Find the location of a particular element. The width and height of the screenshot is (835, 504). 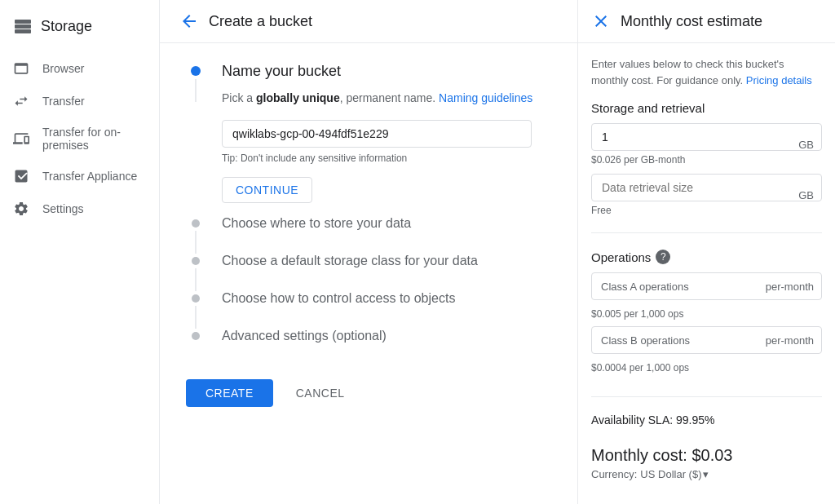

panel-title: Monthly cost estimate is located at coordinates (691, 21).